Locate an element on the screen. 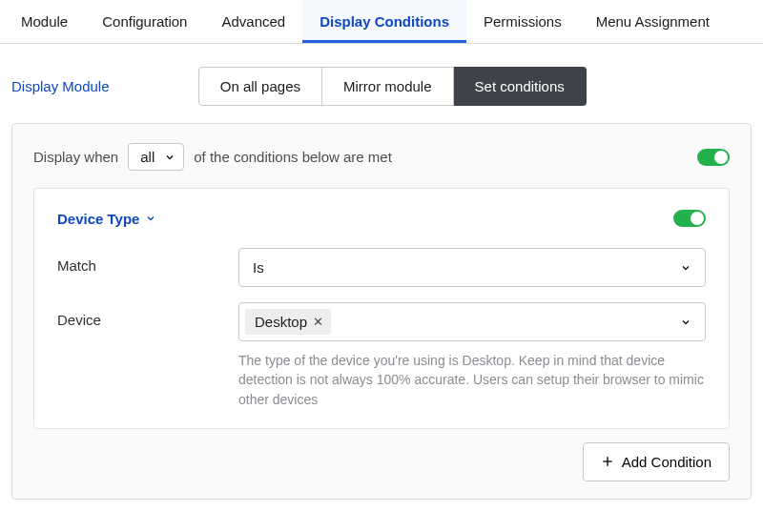  tab-display-conditions: Display Conditions is located at coordinates (384, 21).